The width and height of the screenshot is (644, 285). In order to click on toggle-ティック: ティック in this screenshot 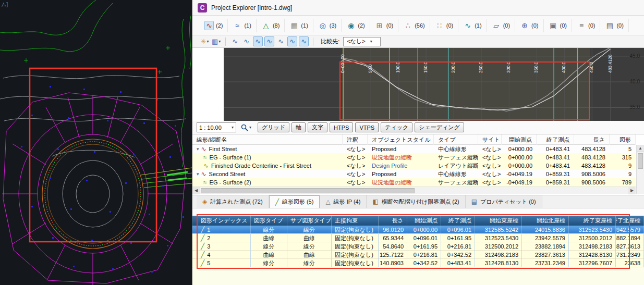, I will do `click(396, 127)`.